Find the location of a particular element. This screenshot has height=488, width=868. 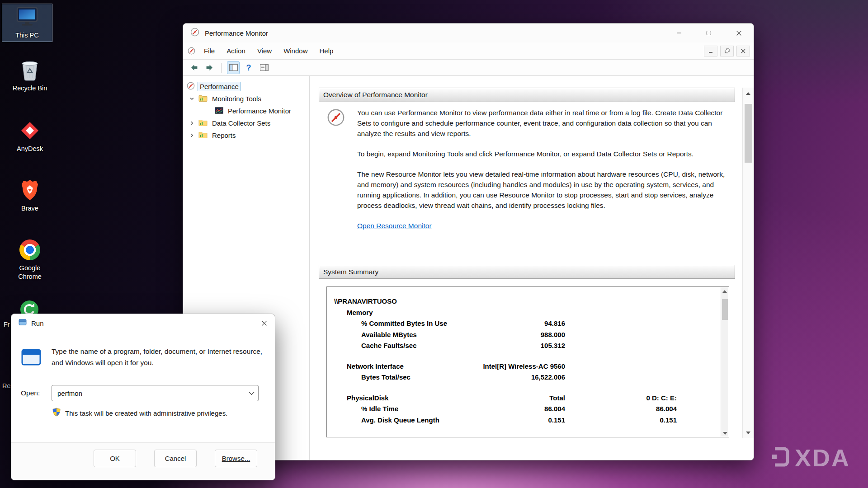

menu-window: Window is located at coordinates (296, 51).